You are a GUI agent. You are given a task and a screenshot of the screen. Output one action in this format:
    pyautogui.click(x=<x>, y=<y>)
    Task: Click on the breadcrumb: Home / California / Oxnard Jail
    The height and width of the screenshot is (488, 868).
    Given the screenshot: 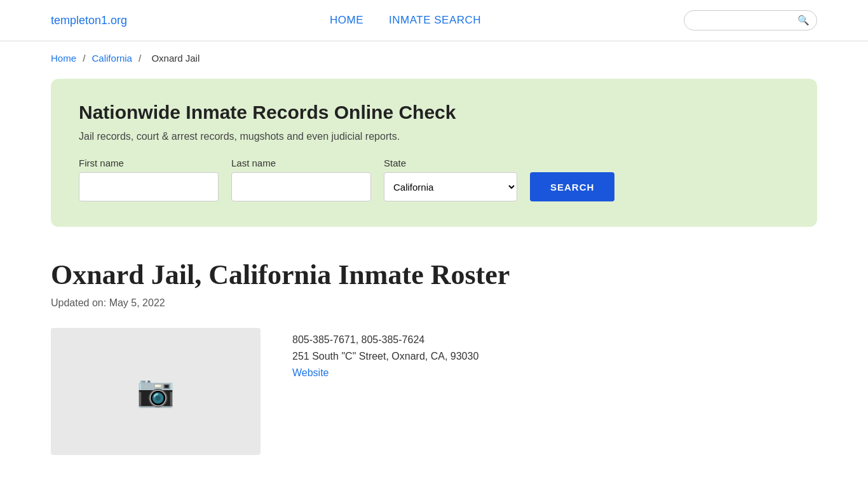 What is the action you would take?
    pyautogui.click(x=434, y=56)
    